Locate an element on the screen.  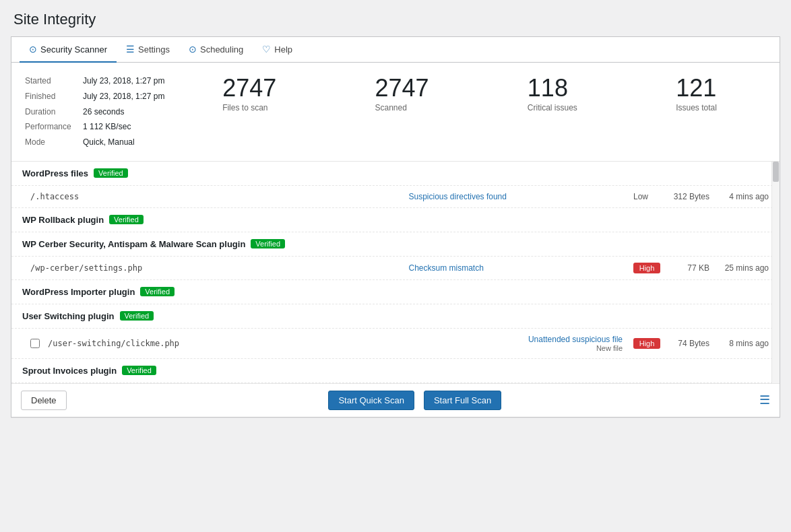
group-wp-cerber: WP Cerber Security, Antispam & Malware S… is located at coordinates (396, 244).